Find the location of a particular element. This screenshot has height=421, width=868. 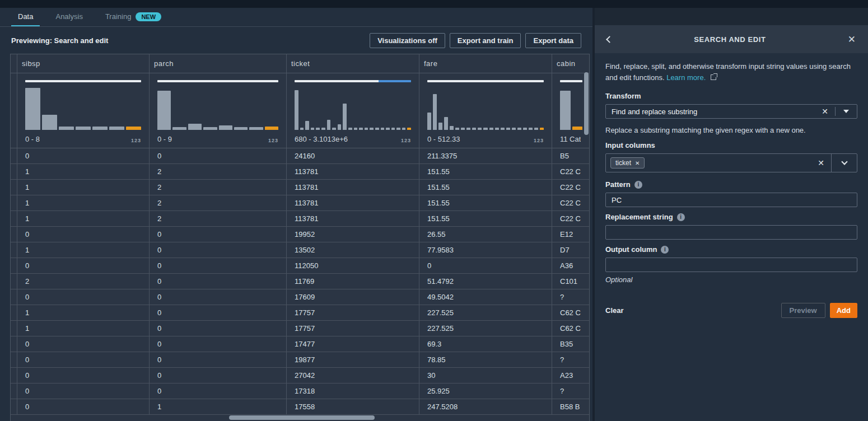

histogram-footer: 680 - 3.1013e+6123 is located at coordinates (353, 139).